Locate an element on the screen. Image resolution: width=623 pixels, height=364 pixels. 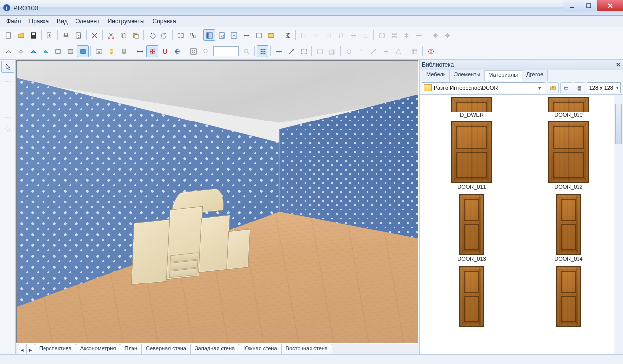
view-tab-south: Южная стена is located at coordinates (260, 349).